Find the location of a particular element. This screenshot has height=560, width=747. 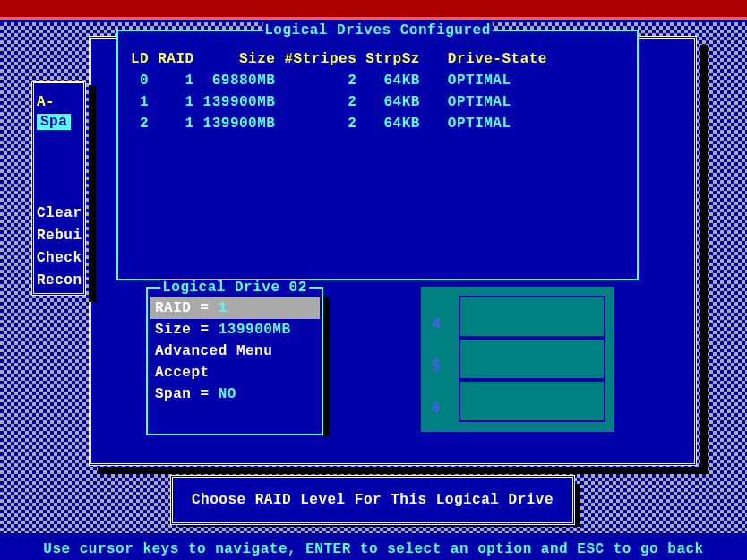

logical-drive-editor: Logical Drive 02 RAID = 1 Size = 139900M… is located at coordinates (235, 361).